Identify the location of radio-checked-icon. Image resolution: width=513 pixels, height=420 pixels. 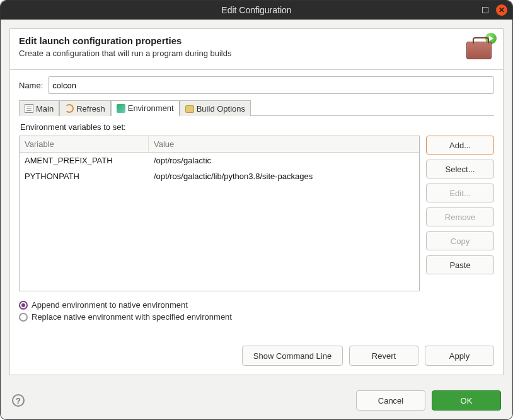
(23, 305).